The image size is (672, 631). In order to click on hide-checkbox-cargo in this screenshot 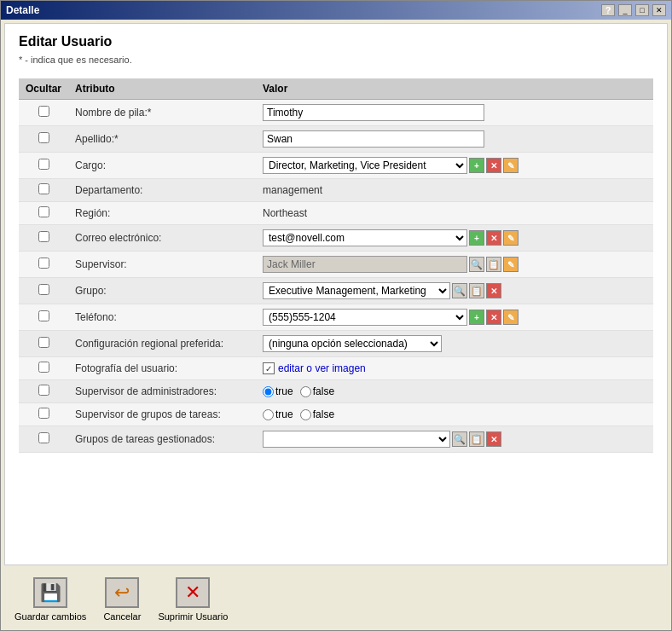, I will do `click(44, 164)`.